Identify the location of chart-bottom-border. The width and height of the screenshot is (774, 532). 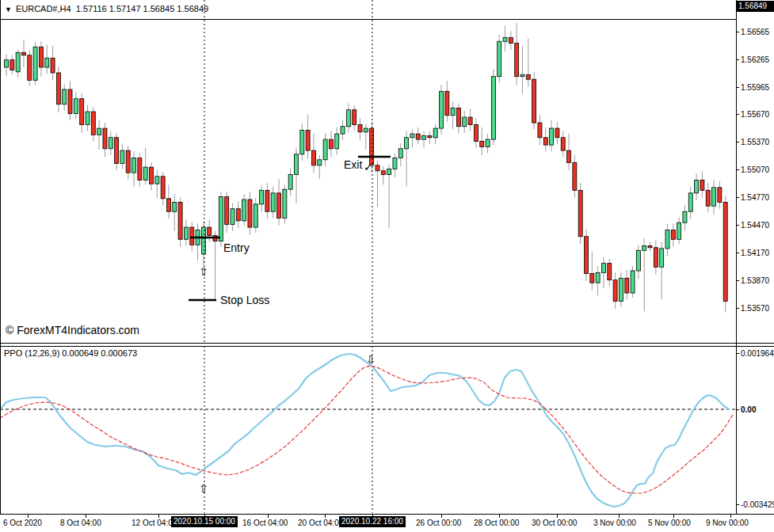
(387, 344).